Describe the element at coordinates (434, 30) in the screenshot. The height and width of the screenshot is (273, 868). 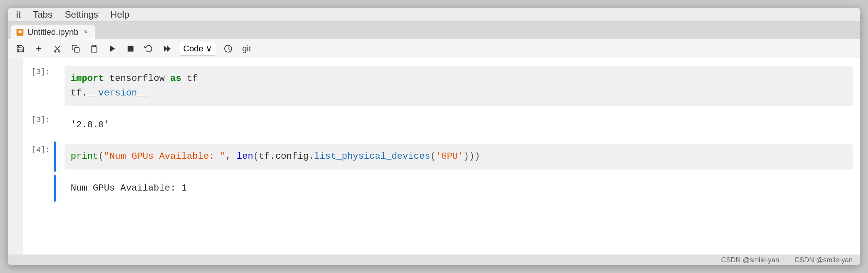
I see `tabbar: nb Untitled.ipynb ×` at that location.